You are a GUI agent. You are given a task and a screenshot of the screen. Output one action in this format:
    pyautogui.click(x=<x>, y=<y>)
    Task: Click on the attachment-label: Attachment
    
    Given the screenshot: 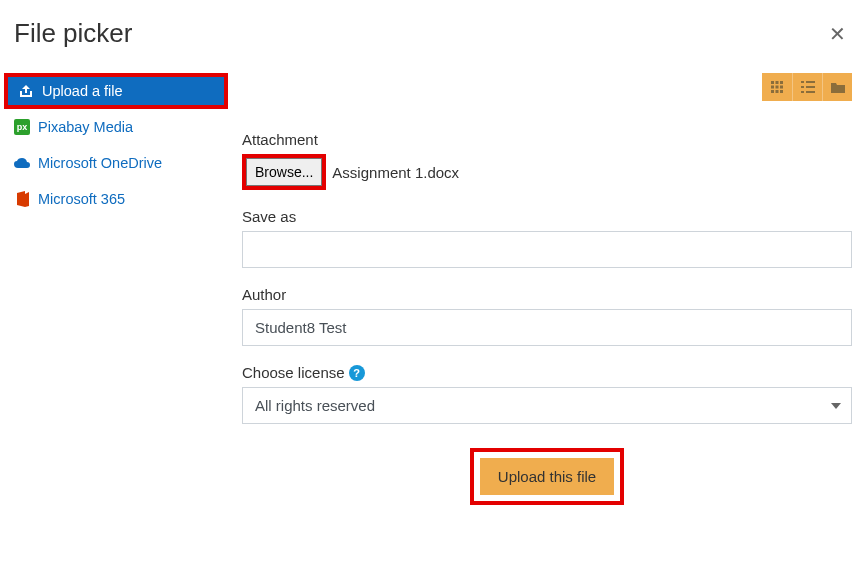 What is the action you would take?
    pyautogui.click(x=547, y=140)
    